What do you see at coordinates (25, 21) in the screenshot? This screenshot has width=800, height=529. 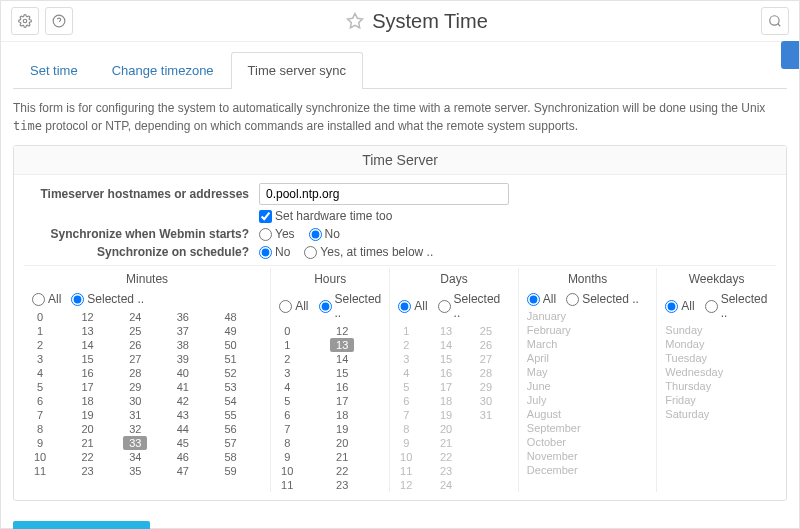 I see `settings-button` at bounding box center [25, 21].